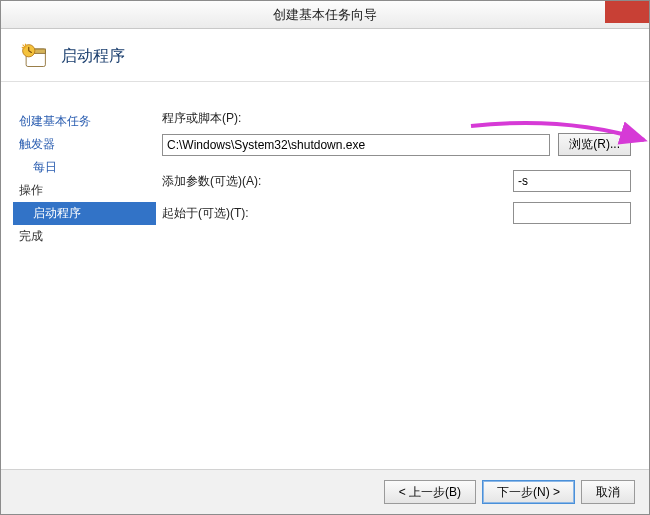 This screenshot has height=515, width=650. What do you see at coordinates (356, 145) in the screenshot?
I see `program-input` at bounding box center [356, 145].